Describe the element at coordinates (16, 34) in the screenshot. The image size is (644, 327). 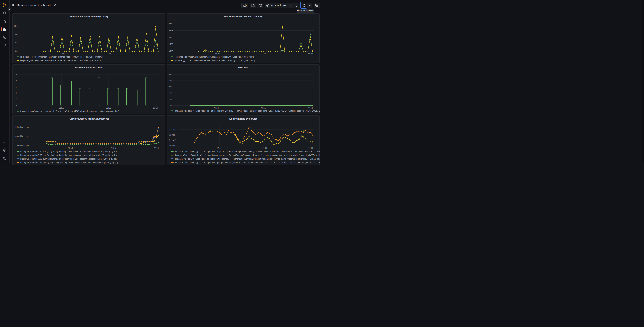
I see `svg-text: 20%` at that location.